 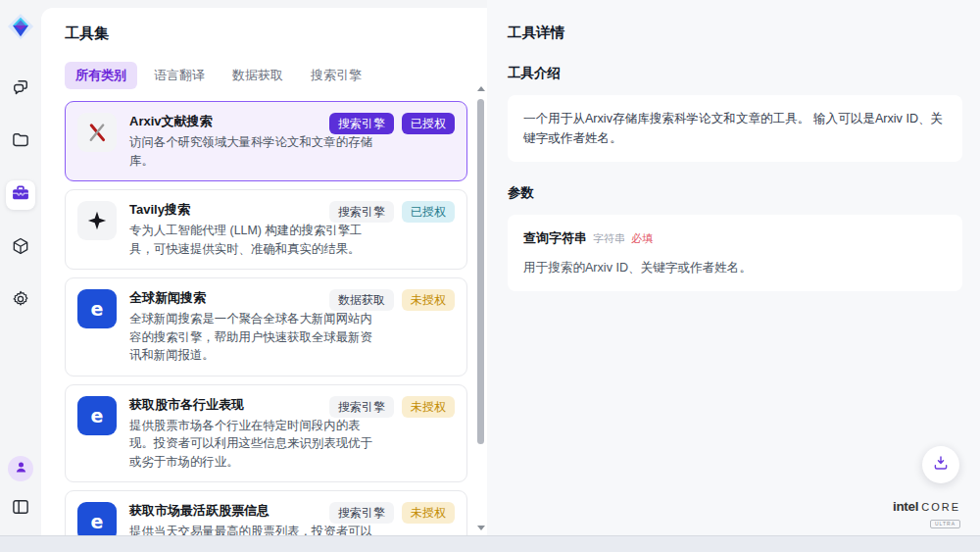 I want to click on sidebar-item-layout-panel, so click(x=21, y=509).